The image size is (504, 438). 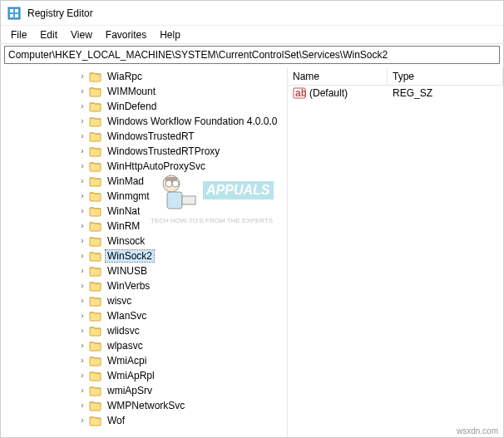 I want to click on tree-item: ›Winsock, so click(x=144, y=241).